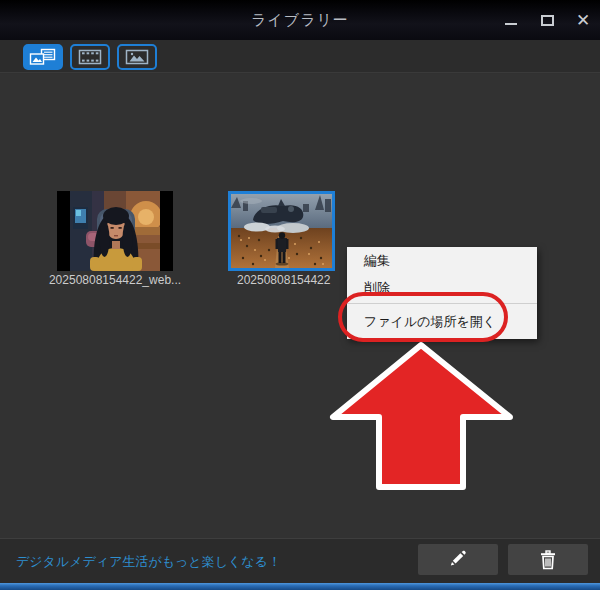 The height and width of the screenshot is (590, 600). I want to click on edit-button, so click(458, 560).